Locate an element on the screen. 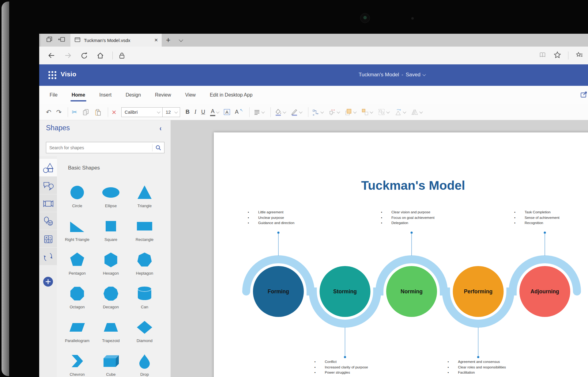 Image resolution: width=588 pixels, height=377 pixels. underline-button: U is located at coordinates (203, 112).